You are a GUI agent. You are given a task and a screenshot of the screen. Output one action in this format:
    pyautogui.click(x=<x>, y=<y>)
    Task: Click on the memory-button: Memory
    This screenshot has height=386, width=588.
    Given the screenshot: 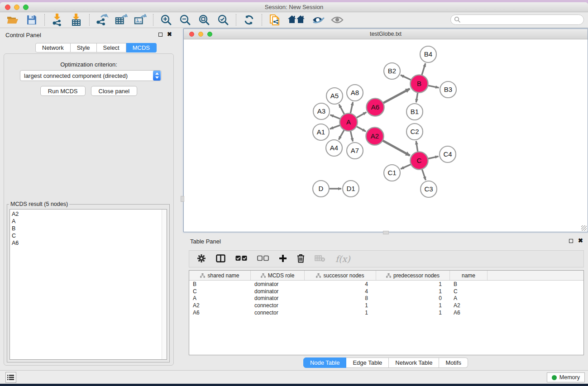 What is the action you would take?
    pyautogui.click(x=566, y=377)
    